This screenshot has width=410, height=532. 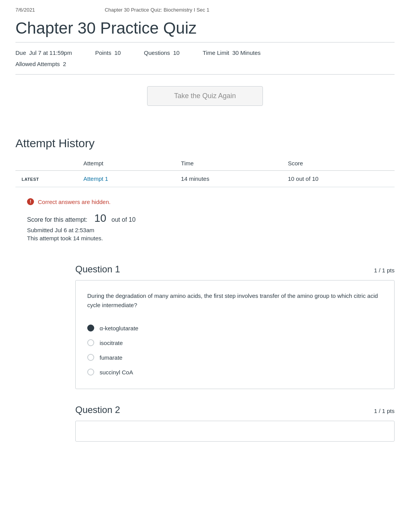 I want to click on answer-option: isocitrate, so click(x=235, y=343).